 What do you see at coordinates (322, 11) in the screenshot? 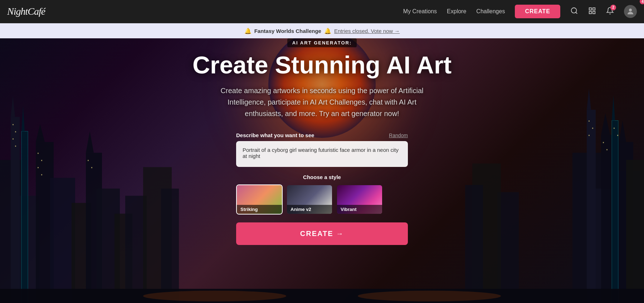
I see `navbar: NightCafé My Creations Explore Challenge…` at bounding box center [322, 11].